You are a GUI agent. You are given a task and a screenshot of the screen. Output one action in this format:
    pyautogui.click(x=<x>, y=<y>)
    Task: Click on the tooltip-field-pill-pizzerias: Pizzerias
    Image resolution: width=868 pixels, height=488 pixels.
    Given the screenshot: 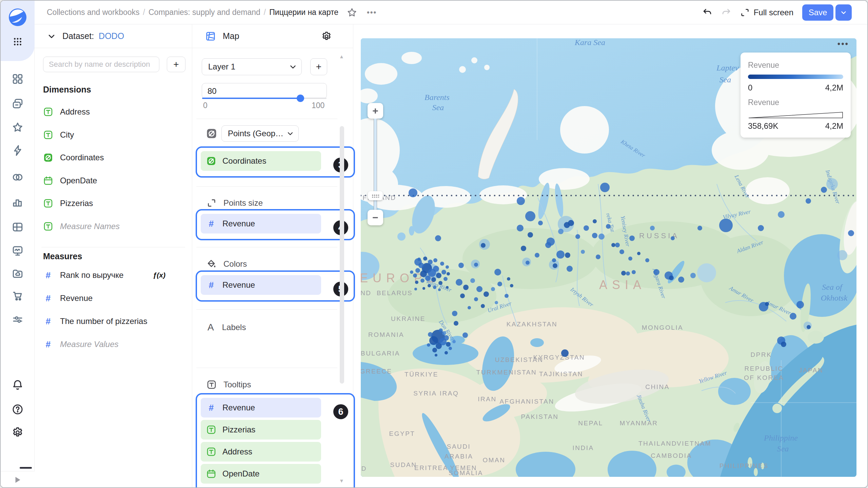 What is the action you would take?
    pyautogui.click(x=261, y=430)
    